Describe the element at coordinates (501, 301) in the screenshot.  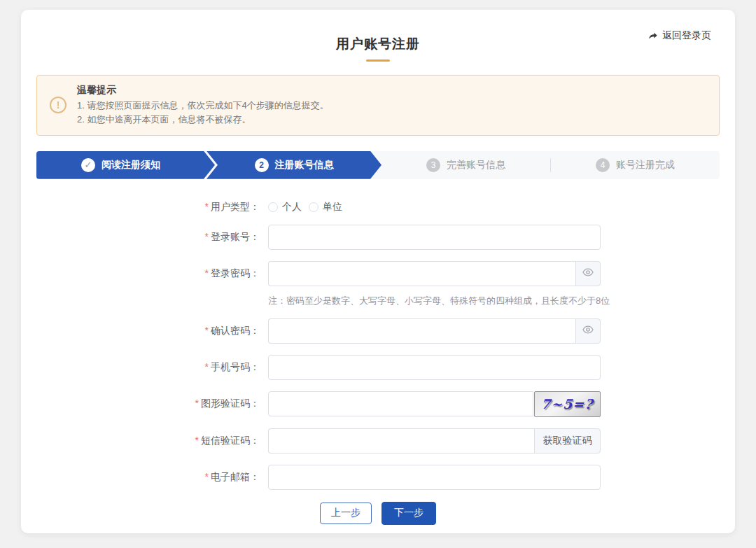
I see `password-rule-note: 注：密码至少是数字、大写字母、小写字母、特殊符号的四种组成，且长度不少于8位` at that location.